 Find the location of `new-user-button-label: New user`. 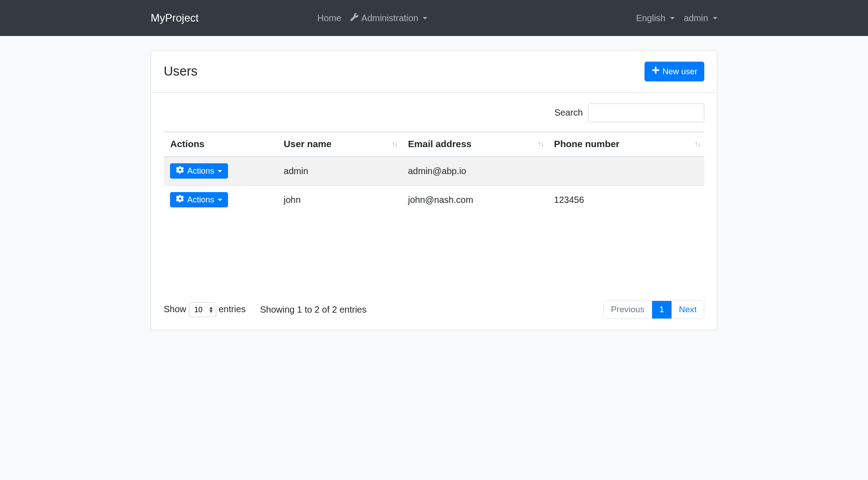

new-user-button-label: New user is located at coordinates (680, 72).